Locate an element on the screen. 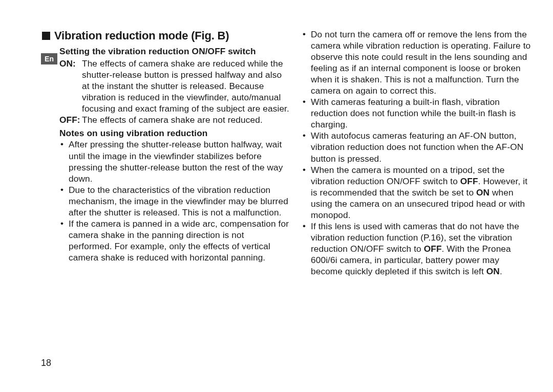  subheading-on-off: Setting the vibration reduction ON/OFF s… is located at coordinates (174, 51).